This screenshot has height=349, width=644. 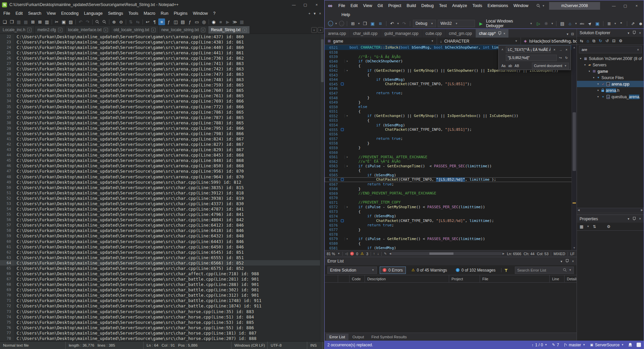 I want to click on code-line: 6553 {, so click(x=451, y=121).